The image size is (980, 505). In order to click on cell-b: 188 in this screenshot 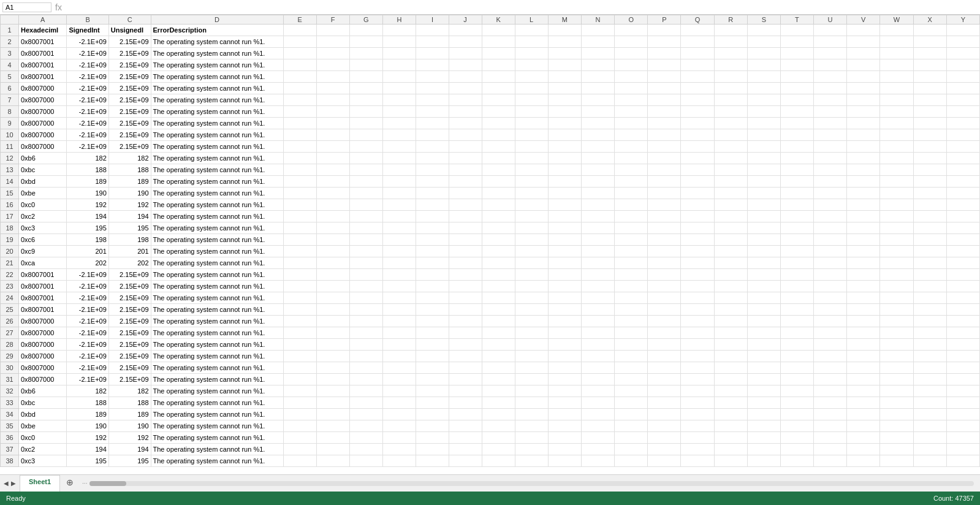, I will do `click(88, 170)`.